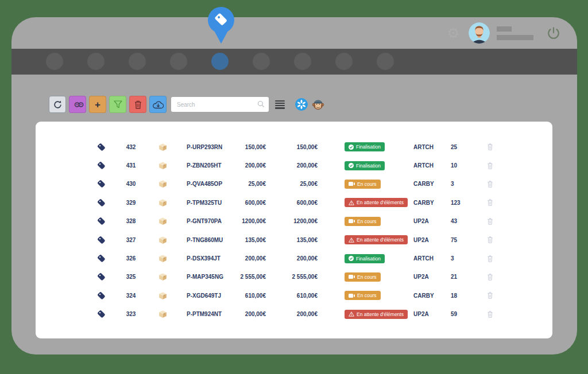 This screenshot has width=588, height=374. What do you see at coordinates (554, 33) in the screenshot?
I see `power-icon` at bounding box center [554, 33].